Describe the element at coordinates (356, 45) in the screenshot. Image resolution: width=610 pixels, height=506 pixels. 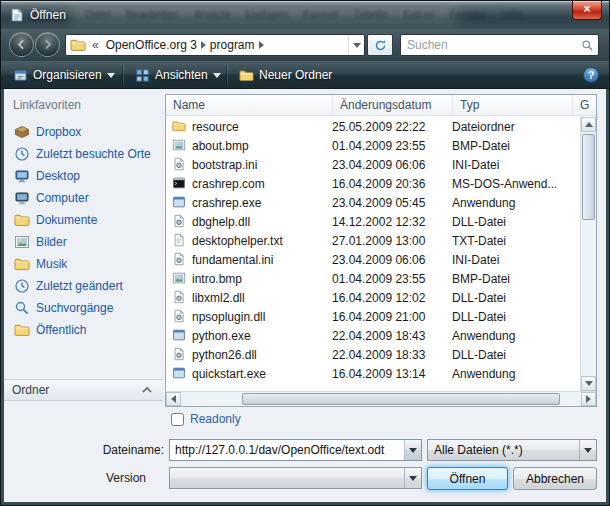
I see `address-dropdown-button` at that location.